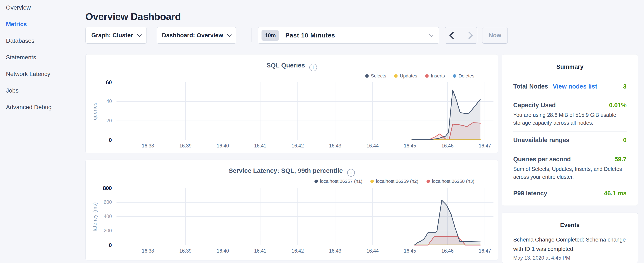  What do you see at coordinates (570, 130) in the screenshot?
I see `summary-panel: Summary Total Nodes View nodes list 3 Ca…` at bounding box center [570, 130].